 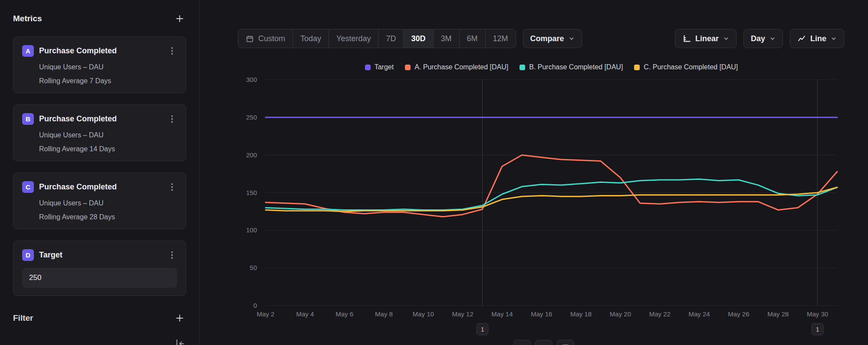 I want to click on x-tick-label: May 2, so click(x=266, y=314).